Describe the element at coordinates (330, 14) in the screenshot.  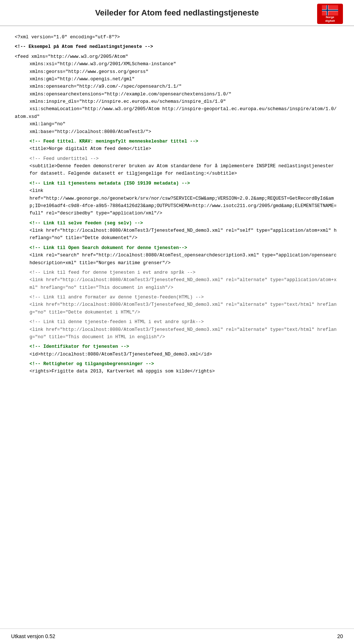
I see `logo-box: Norgedigitalt` at that location.